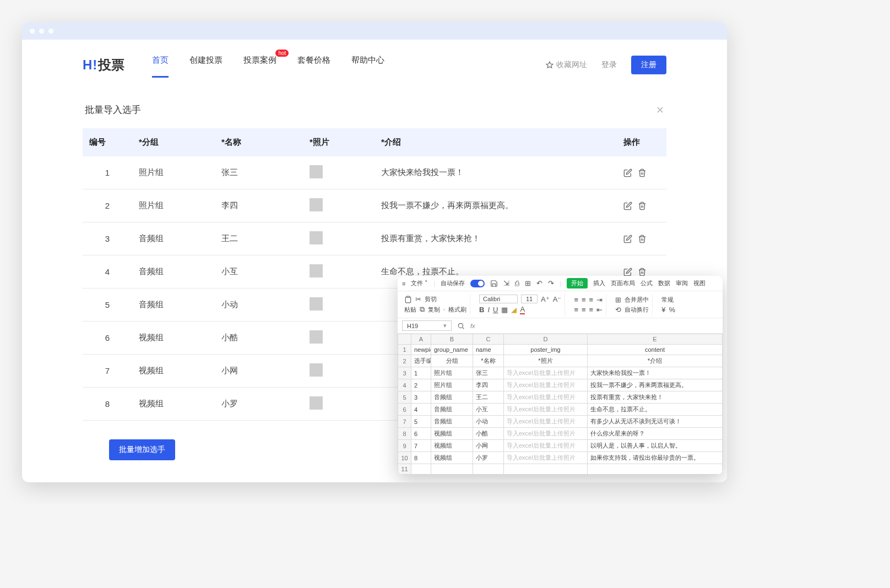 Image resolution: width=890 pixels, height=588 pixels. What do you see at coordinates (561, 446) in the screenshot?
I see `sheet-row: 97视频组小网导入excel后批量上传照片以明人是，以善人事，以启人智。` at bounding box center [561, 446].